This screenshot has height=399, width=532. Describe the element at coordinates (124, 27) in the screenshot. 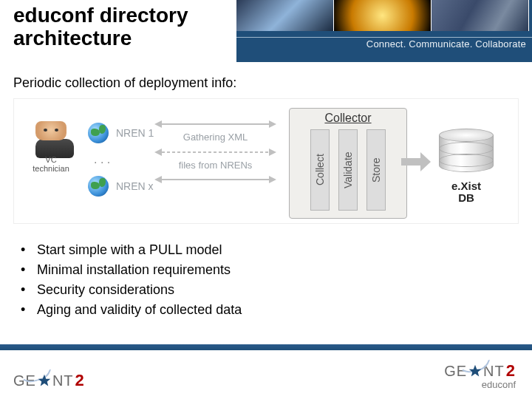

I see `slide-title-area: educonf directory architecture` at that location.